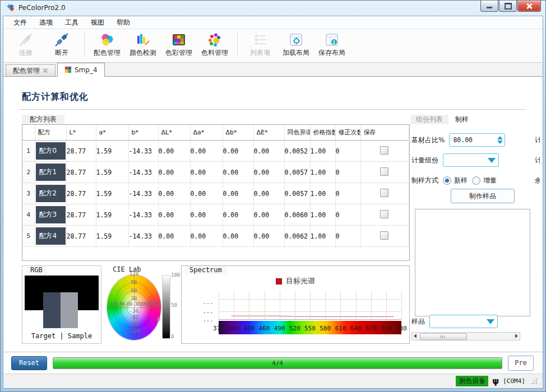  What do you see at coordinates (462, 120) in the screenshot?
I see `tab-make-sample: 制样` at bounding box center [462, 120].